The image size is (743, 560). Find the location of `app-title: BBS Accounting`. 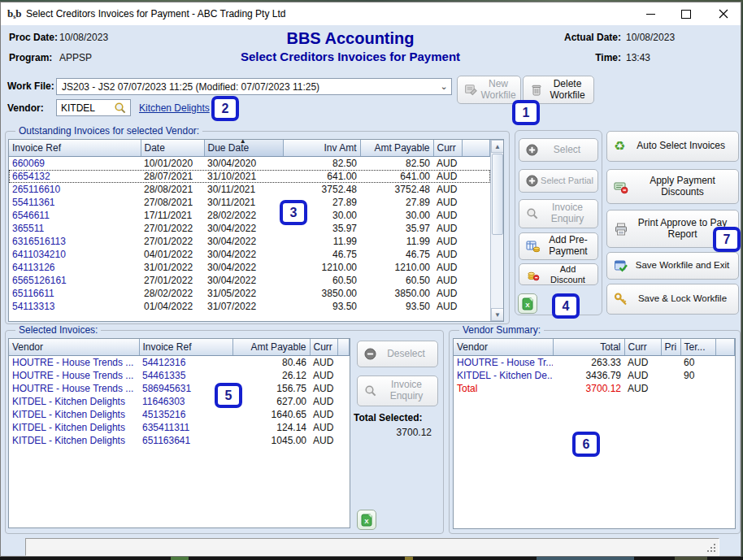

app-title: BBS Accounting is located at coordinates (350, 39).